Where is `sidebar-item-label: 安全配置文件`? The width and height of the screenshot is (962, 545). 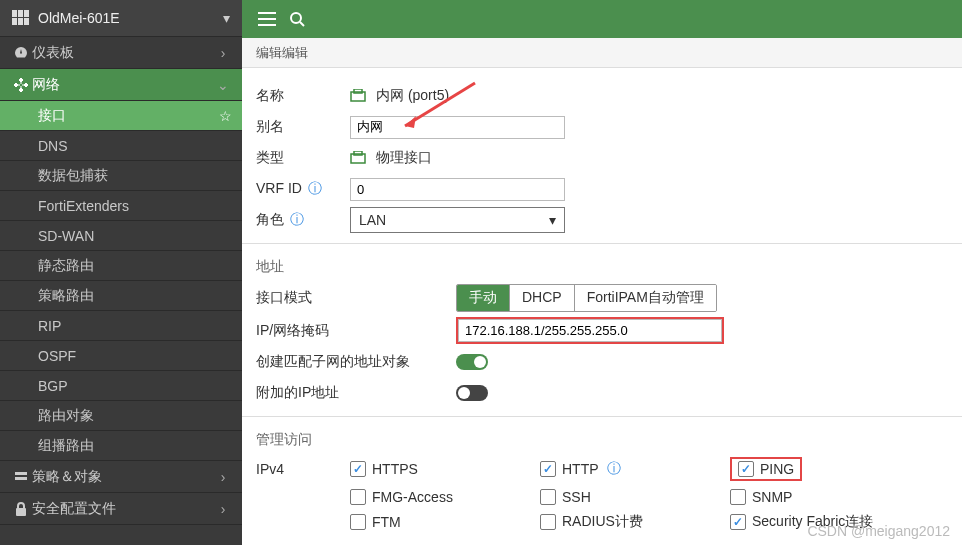
sidebar-item-label: 安全配置文件 is located at coordinates (123, 509).